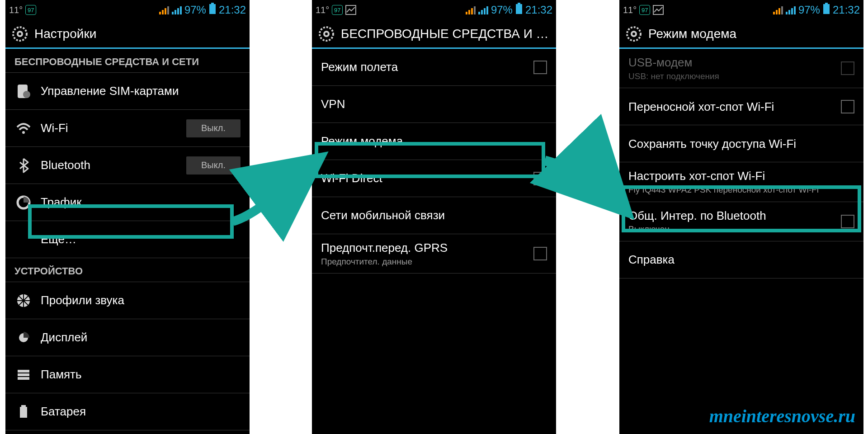 This screenshot has height=434, width=868. Describe the element at coordinates (127, 375) in the screenshot. I see `item-memory: Память` at that location.